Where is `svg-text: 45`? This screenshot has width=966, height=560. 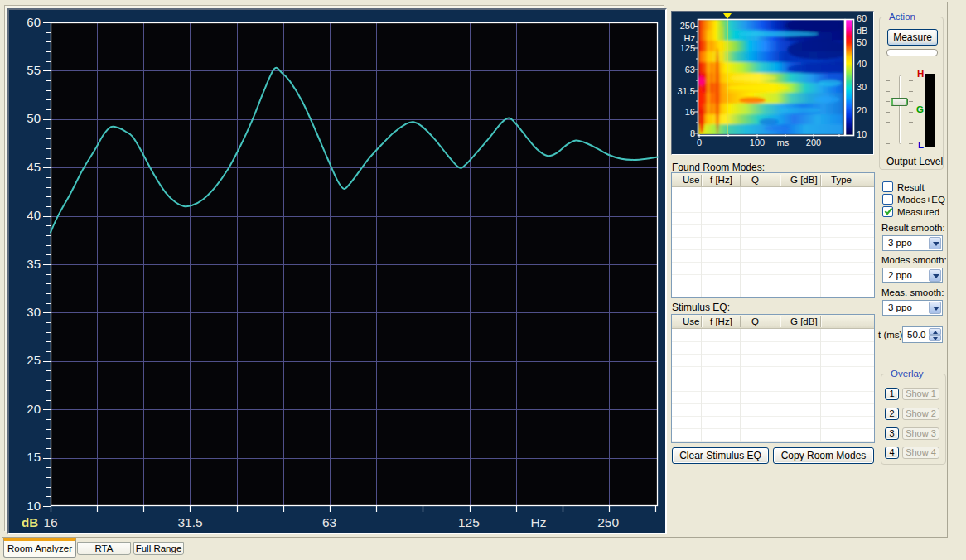
svg-text: 45 is located at coordinates (33, 167).